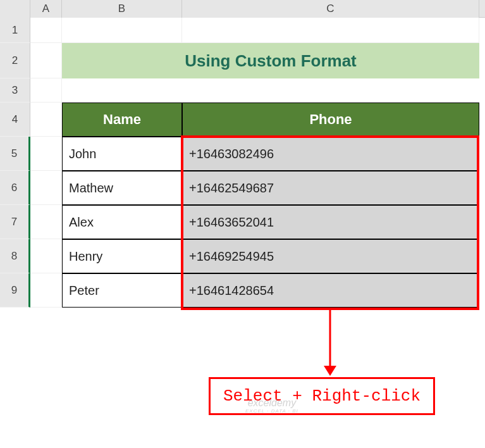 This screenshot has width=485, height=448. I want to click on cell-a2, so click(46, 61).